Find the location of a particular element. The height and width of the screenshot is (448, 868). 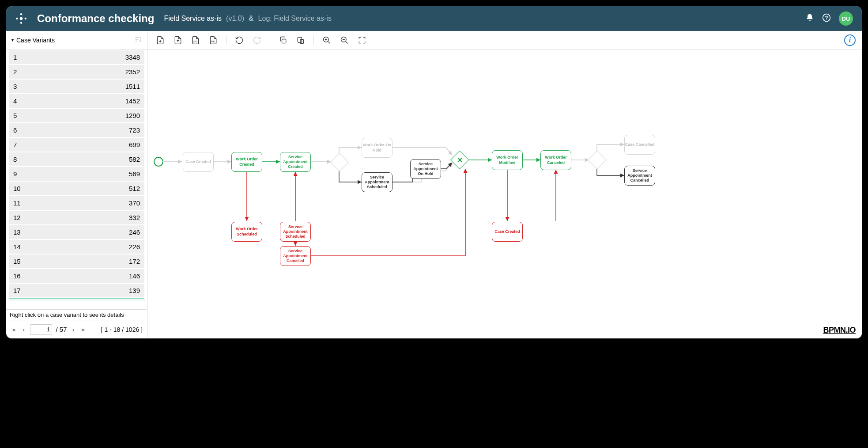

help-icon: ? is located at coordinates (826, 19).